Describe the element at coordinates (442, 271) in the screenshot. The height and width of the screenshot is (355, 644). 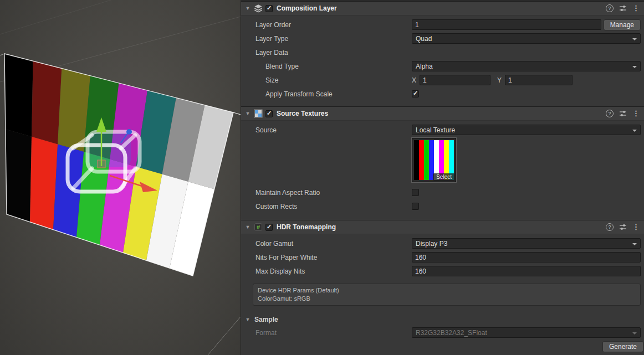
I see `max-display-nits-row: Max Display Nits` at that location.